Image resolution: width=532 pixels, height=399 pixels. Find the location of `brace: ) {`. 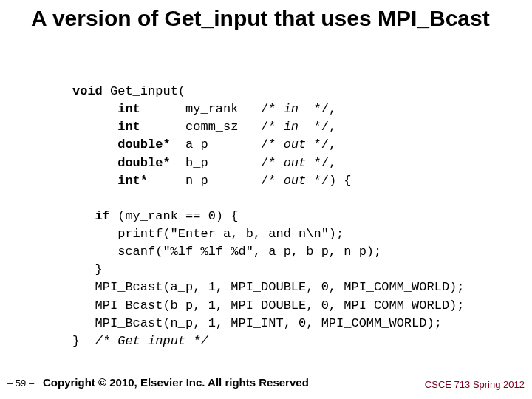

brace: ) { is located at coordinates (340, 180).